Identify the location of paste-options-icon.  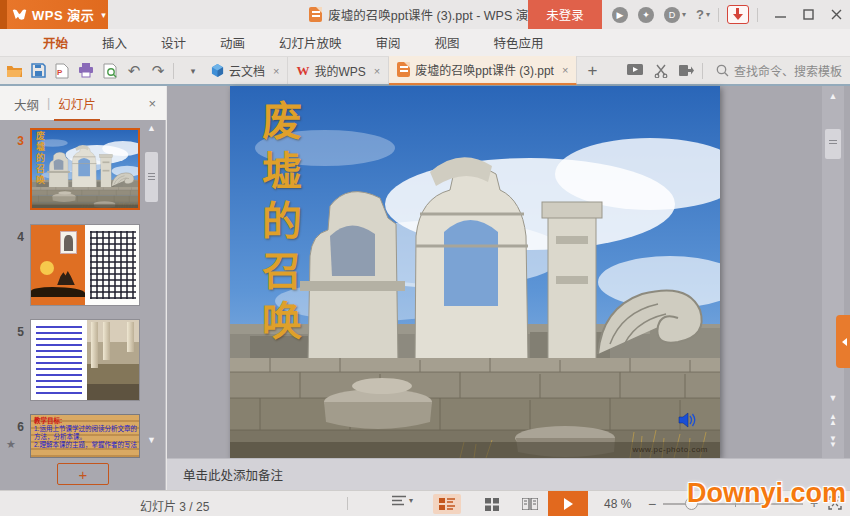
(687, 71).